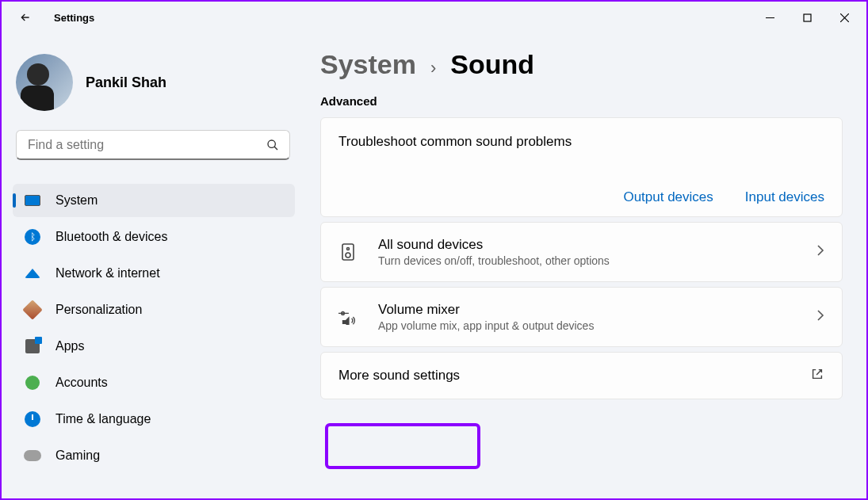  Describe the element at coordinates (111, 237) in the screenshot. I see `sidebar-item-label: Bluetooth & devices` at that location.